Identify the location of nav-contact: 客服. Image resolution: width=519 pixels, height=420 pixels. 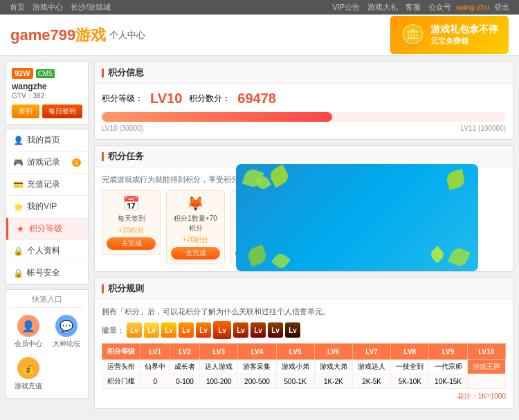
(413, 7).